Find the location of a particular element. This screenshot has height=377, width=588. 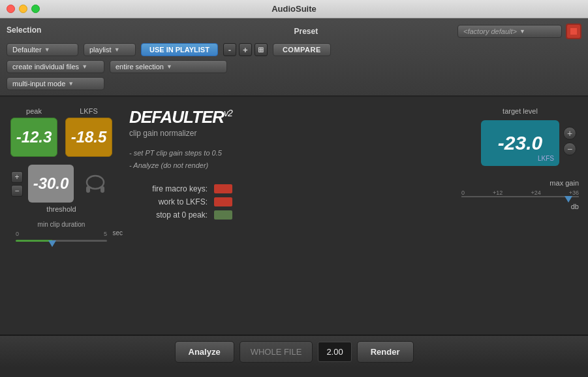

target-level-value: -23.0 is located at coordinates (520, 143).